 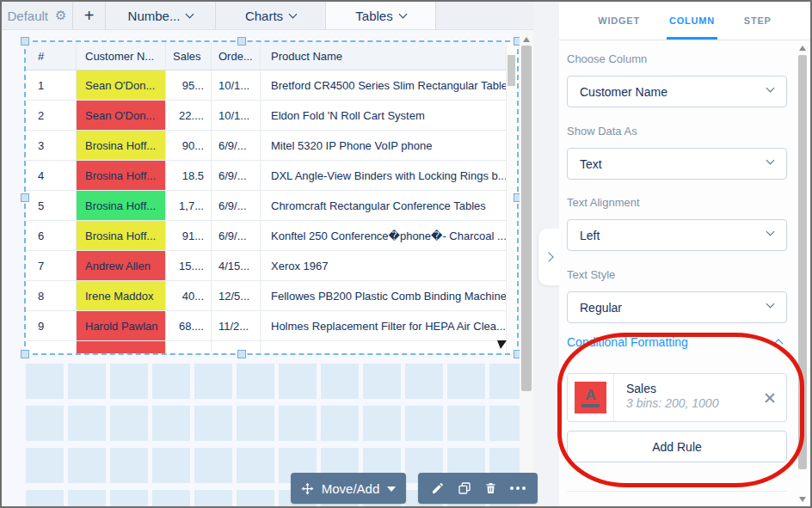 I want to click on tab-column: COLUMN, so click(x=692, y=21).